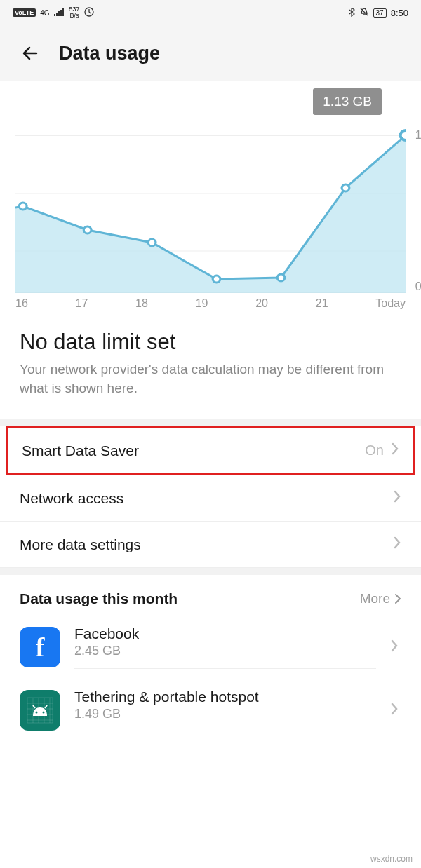  What do you see at coordinates (142, 304) in the screenshot?
I see `x-tick: 18` at bounding box center [142, 304].